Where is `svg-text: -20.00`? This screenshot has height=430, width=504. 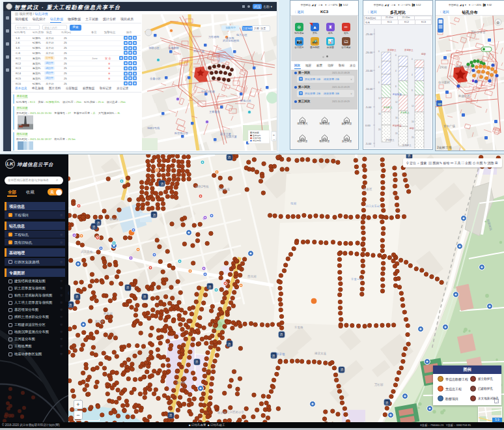 svg-text: -20.00 is located at coordinates (369, 52).